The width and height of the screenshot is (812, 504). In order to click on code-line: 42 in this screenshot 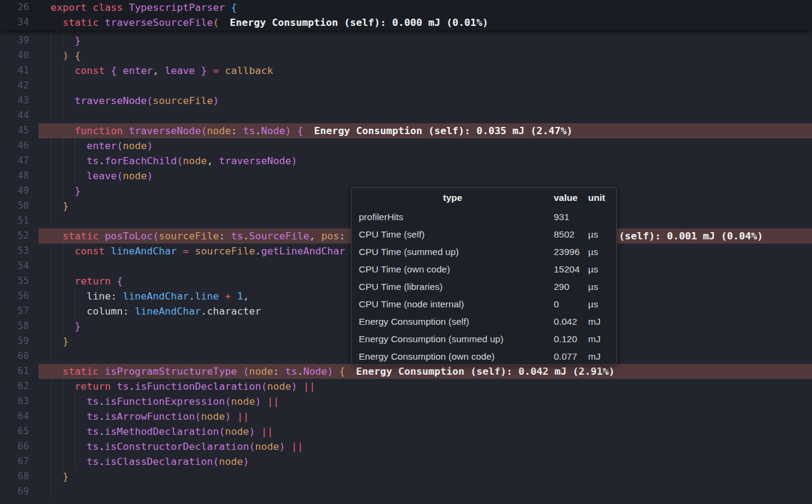, I will do `click(406, 85)`.